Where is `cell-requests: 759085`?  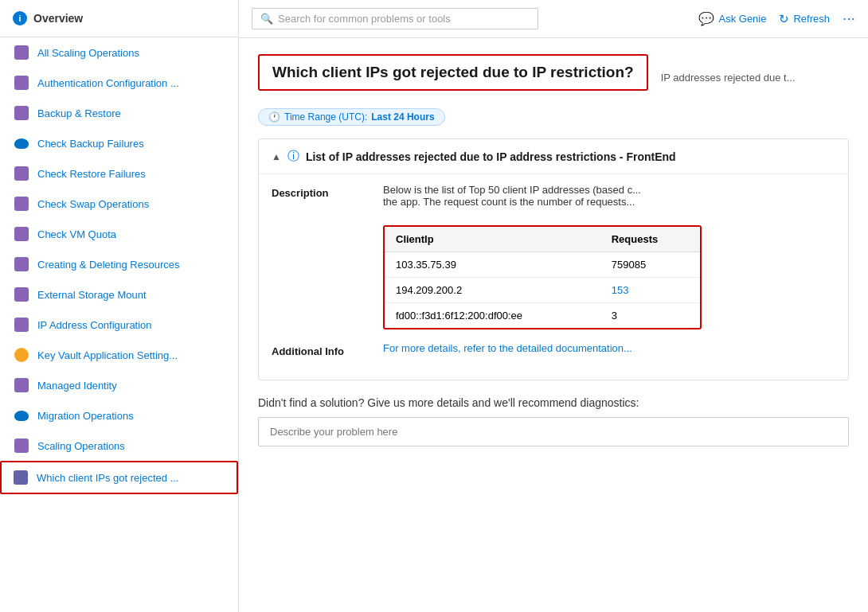 cell-requests: 759085 is located at coordinates (650, 265).